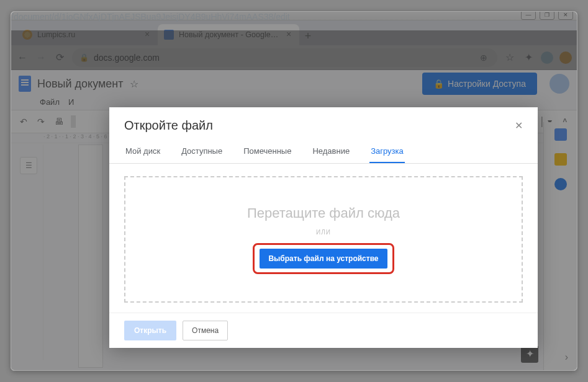 This screenshot has width=588, height=382. Describe the element at coordinates (323, 213) in the screenshot. I see `dropzone-text: Перетащите файл сюда` at that location.